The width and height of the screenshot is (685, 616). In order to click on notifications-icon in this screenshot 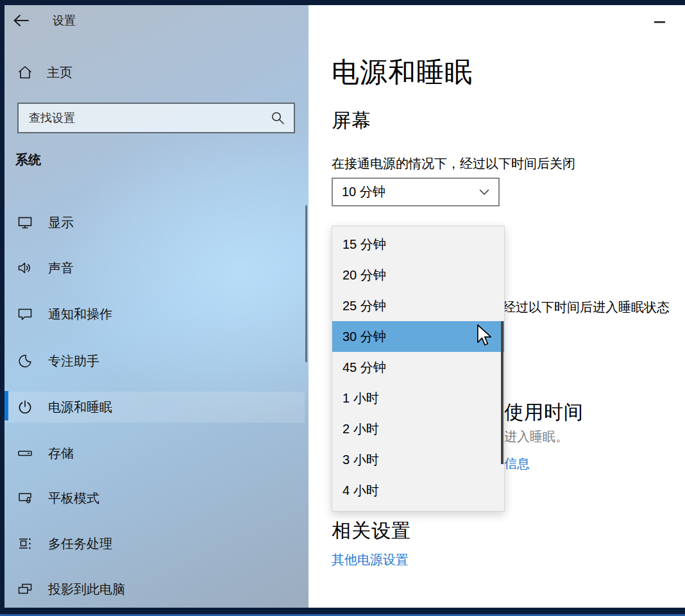, I will do `click(25, 314)`.